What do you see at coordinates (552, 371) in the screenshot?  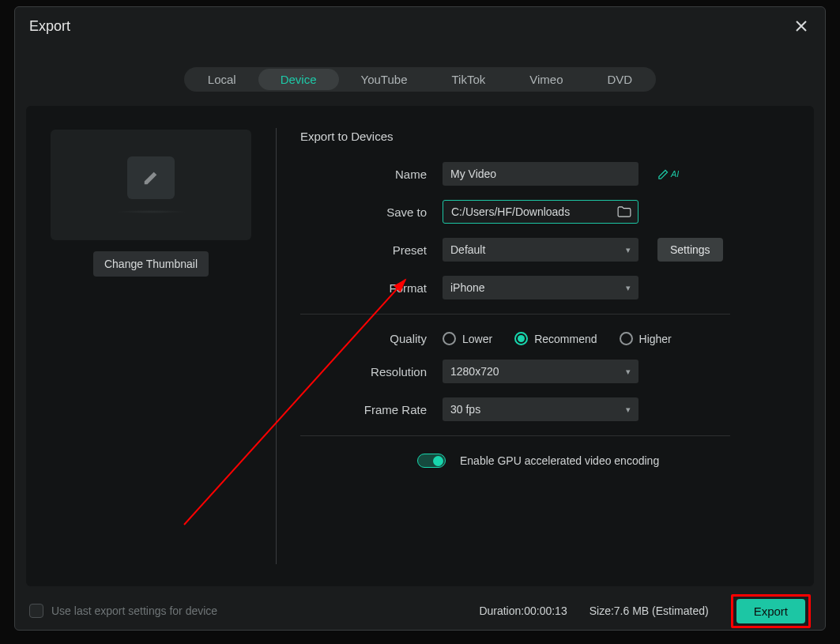 I see `row-resolution: Resolution 1280x720 ▾` at bounding box center [552, 371].